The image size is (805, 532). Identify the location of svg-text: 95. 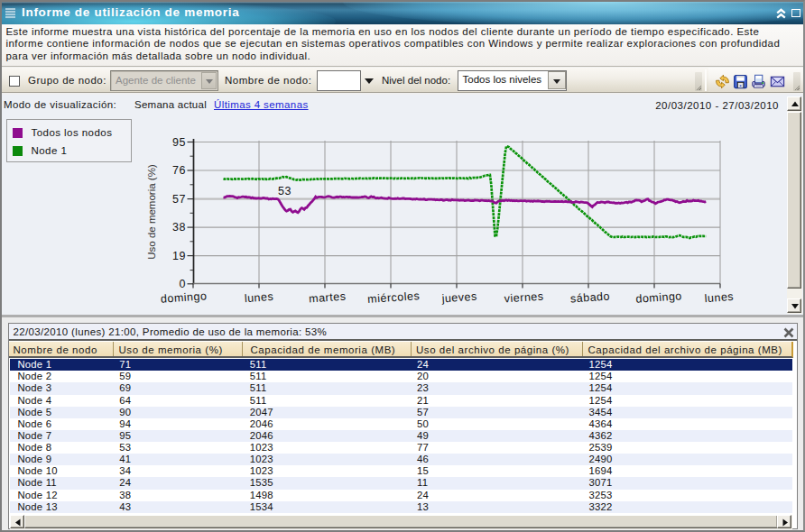
(179, 142).